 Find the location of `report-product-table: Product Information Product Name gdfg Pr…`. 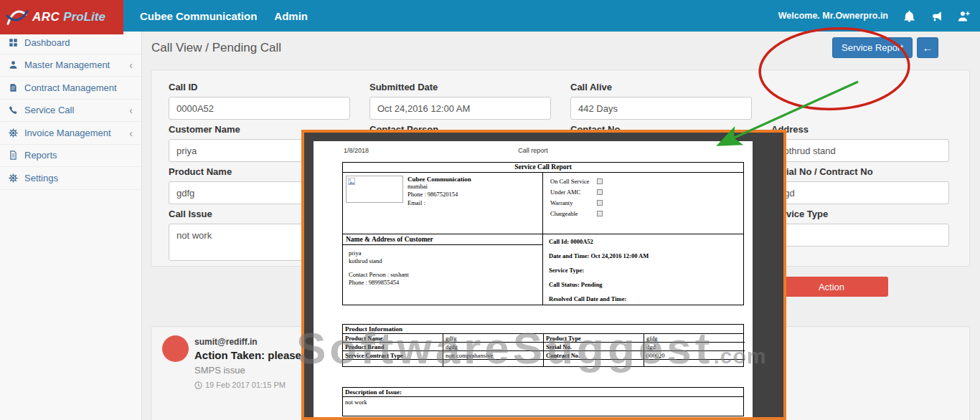

report-product-table: Product Information Product Name gdfg Pr… is located at coordinates (543, 345).